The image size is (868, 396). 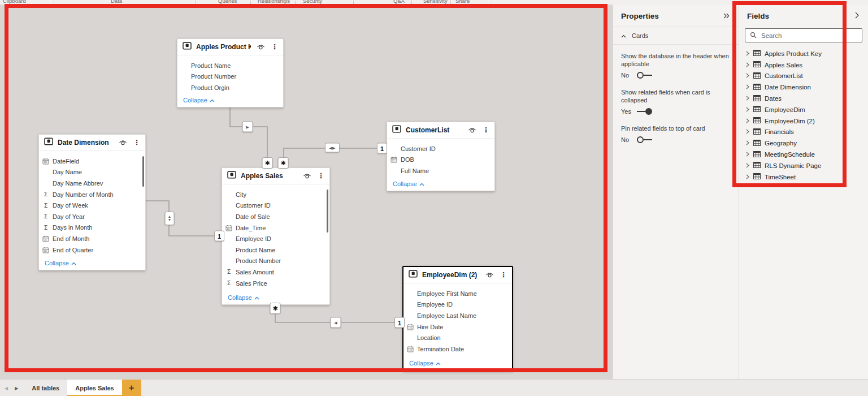 What do you see at coordinates (804, 177) in the screenshot?
I see `fields-table-row: TimeSheet` at bounding box center [804, 177].